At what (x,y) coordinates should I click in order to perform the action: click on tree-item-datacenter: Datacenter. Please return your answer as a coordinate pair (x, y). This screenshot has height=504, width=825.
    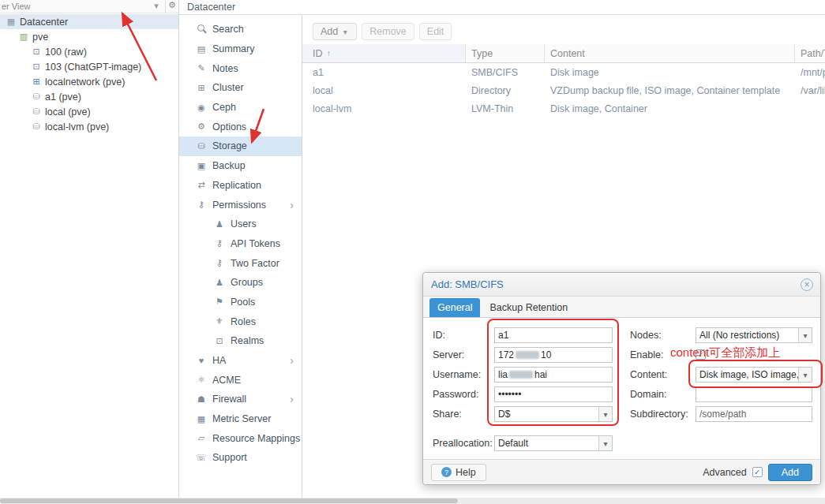
    Looking at the image, I should click on (89, 22).